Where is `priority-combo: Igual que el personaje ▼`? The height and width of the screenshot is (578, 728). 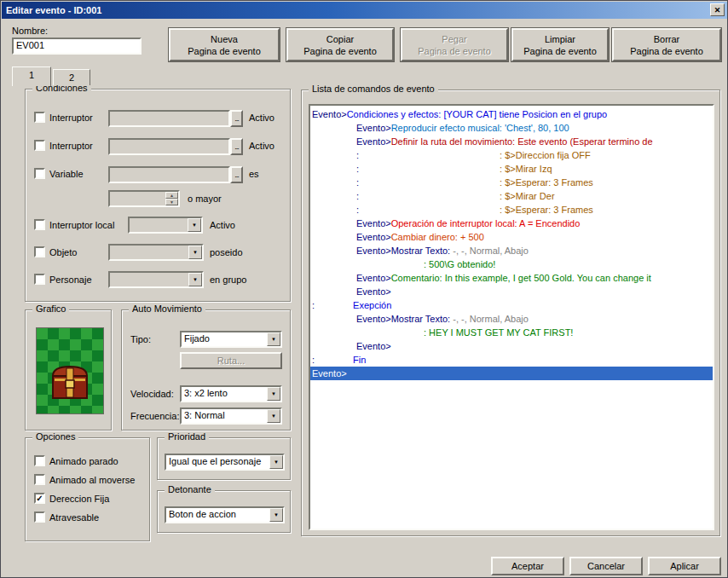 priority-combo: Igual que el personaje ▼ is located at coordinates (225, 462).